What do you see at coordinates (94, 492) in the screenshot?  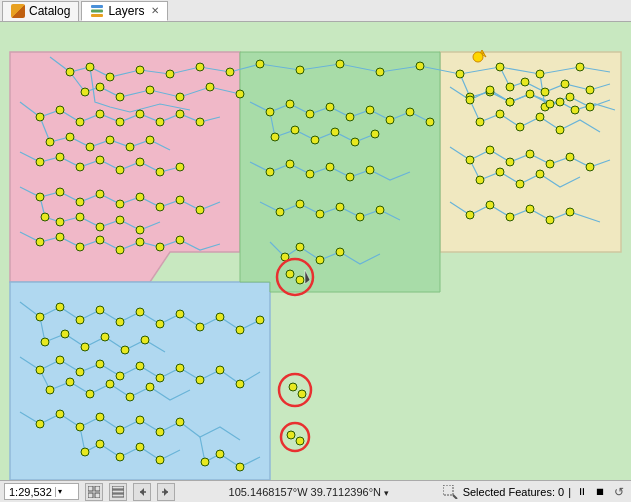 I see `grid-icon` at bounding box center [94, 492].